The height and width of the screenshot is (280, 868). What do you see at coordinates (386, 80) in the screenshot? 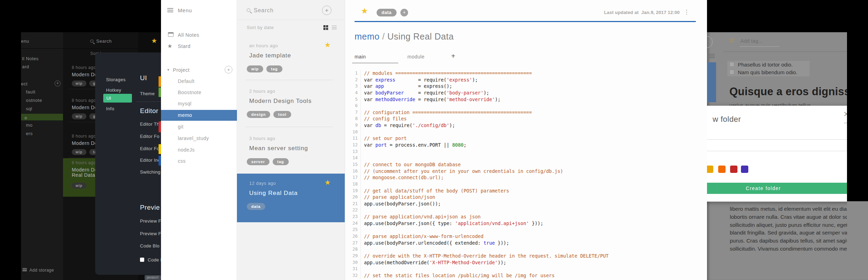
I see `code-token: express` at bounding box center [386, 80].